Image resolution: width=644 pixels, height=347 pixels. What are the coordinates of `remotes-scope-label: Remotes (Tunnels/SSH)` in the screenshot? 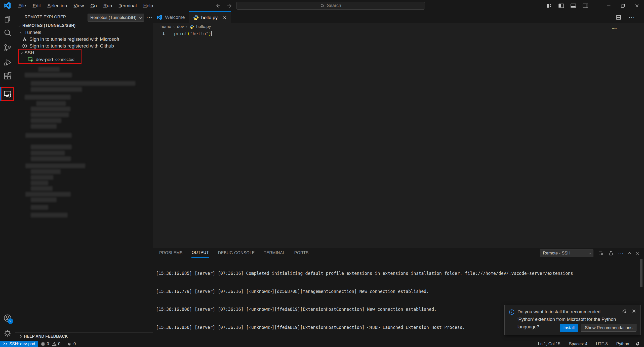 It's located at (115, 18).